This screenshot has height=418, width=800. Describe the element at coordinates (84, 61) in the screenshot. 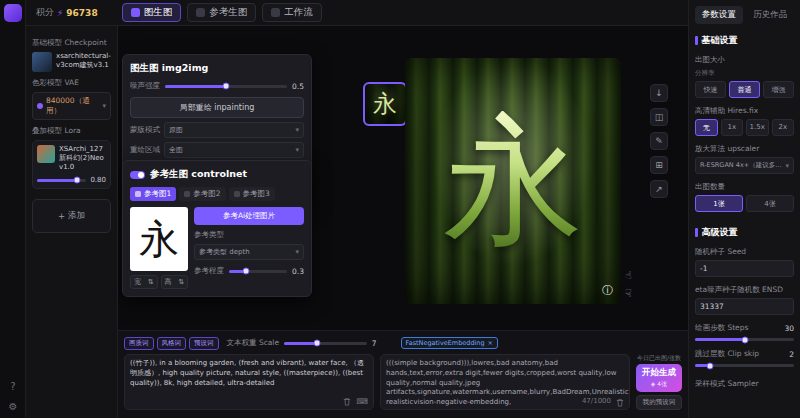

I see `checkpoint-name: xsarchitectural-v3com建筑v3.1` at that location.